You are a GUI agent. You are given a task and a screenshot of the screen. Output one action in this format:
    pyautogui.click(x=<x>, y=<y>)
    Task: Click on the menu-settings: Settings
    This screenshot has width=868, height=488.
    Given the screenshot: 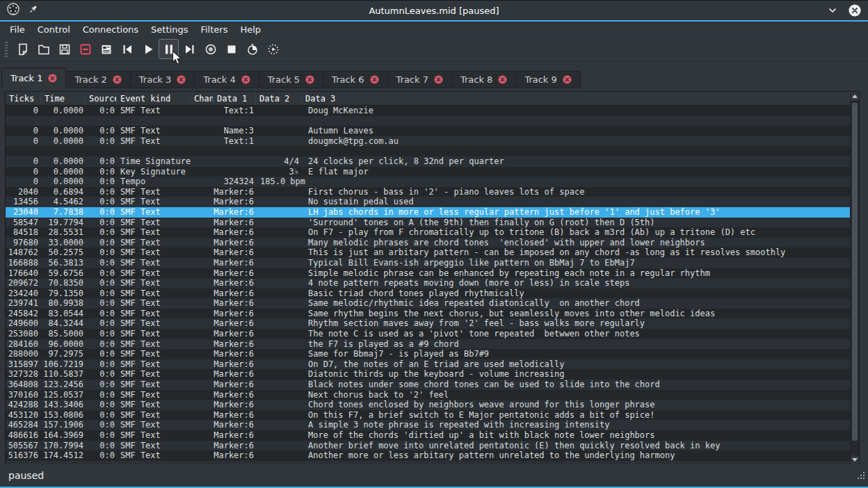 What is the action you would take?
    pyautogui.click(x=170, y=29)
    